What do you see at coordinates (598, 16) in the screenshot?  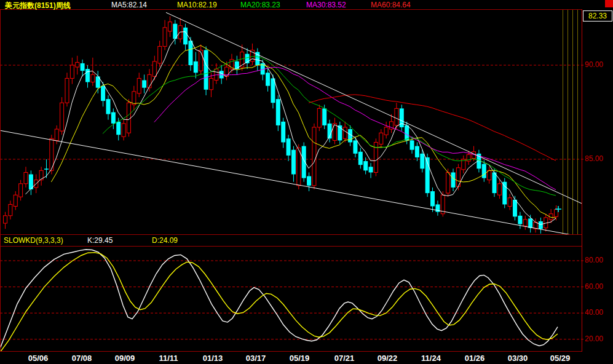 I see `latest-price-box: 82.33` at bounding box center [598, 16].